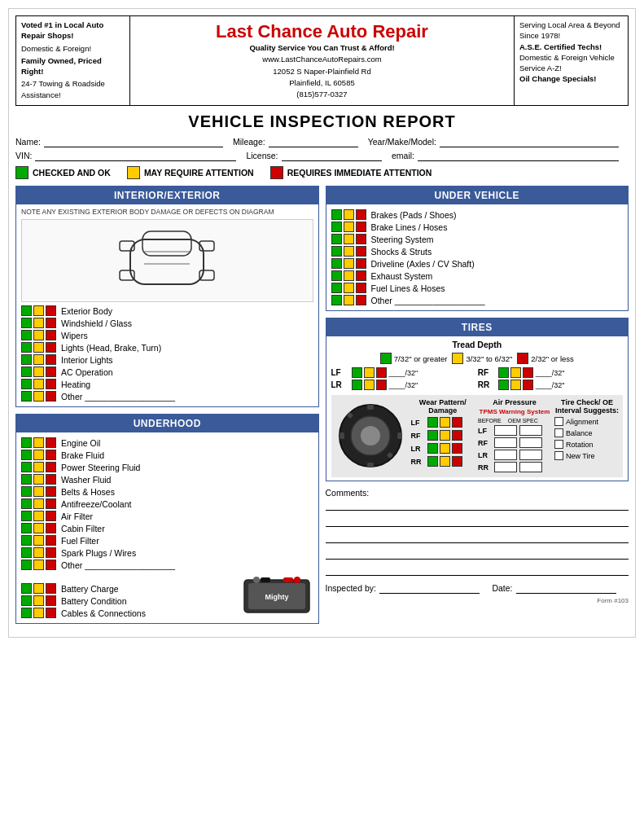 Image resolution: width=644 pixels, height=834 pixels. Describe the element at coordinates (528, 384) in the screenshot. I see `tread-rr-red` at that location.